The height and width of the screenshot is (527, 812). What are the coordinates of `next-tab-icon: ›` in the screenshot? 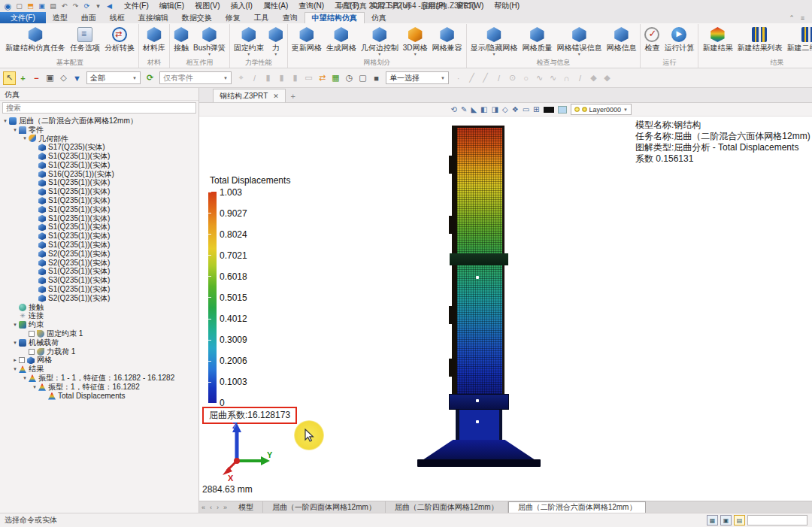 It's located at (218, 507).